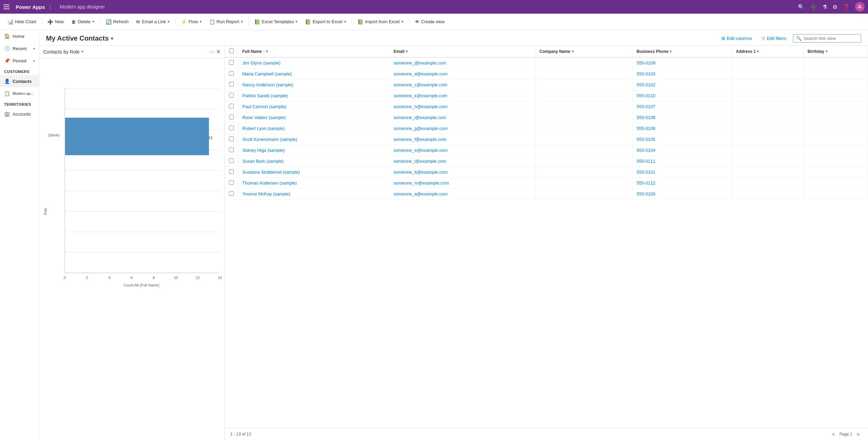 The width and height of the screenshot is (868, 440). What do you see at coordinates (462, 96) in the screenshot?
I see `cell-email: someone_k@example.com` at bounding box center [462, 96].